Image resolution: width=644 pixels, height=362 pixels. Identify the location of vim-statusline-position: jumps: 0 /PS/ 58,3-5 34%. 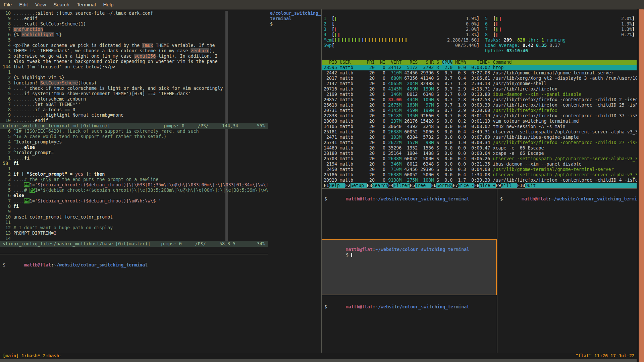
(213, 244).